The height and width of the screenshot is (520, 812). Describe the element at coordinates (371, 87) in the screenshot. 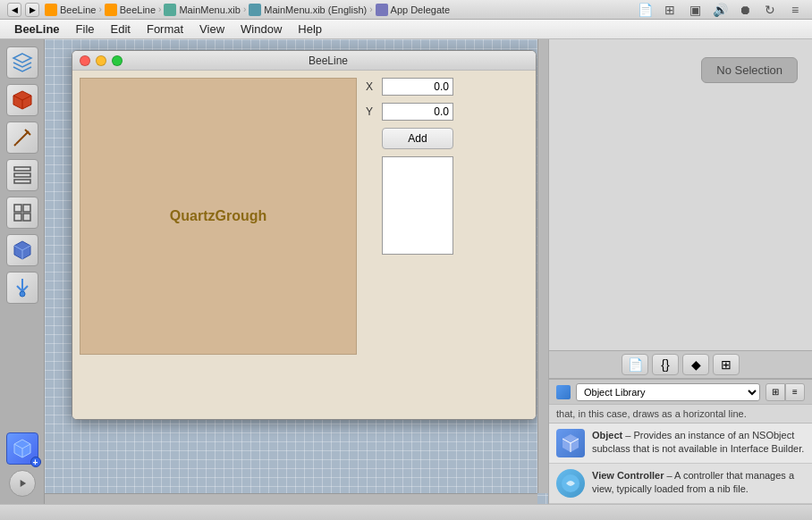

I see `x-label: X` at that location.